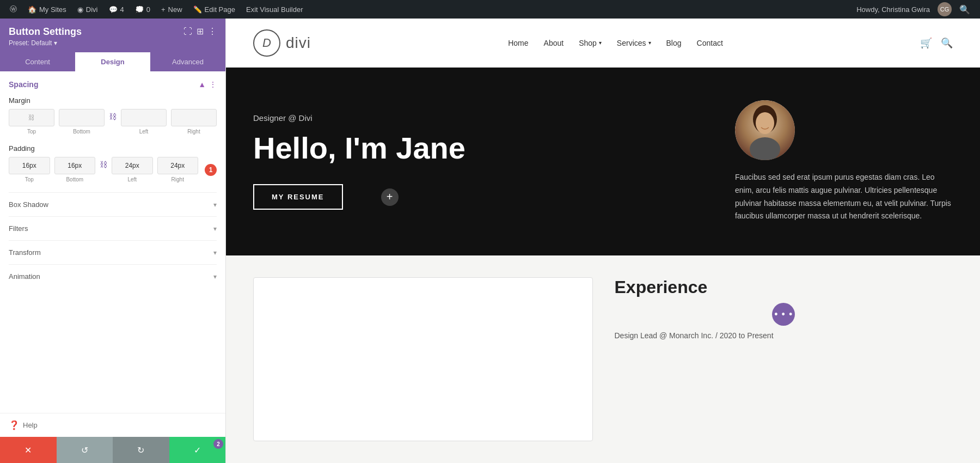  What do you see at coordinates (113, 148) in the screenshot?
I see `padding-label: Padding` at bounding box center [113, 148].